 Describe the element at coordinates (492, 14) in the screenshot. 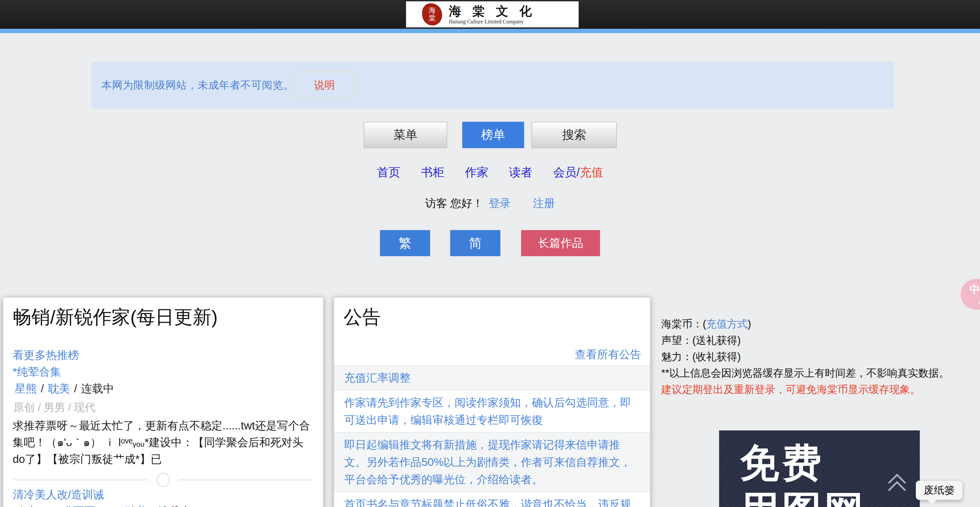

I see `logo-text: 海 棠 文 化 Haitang Culture Limited Company` at that location.